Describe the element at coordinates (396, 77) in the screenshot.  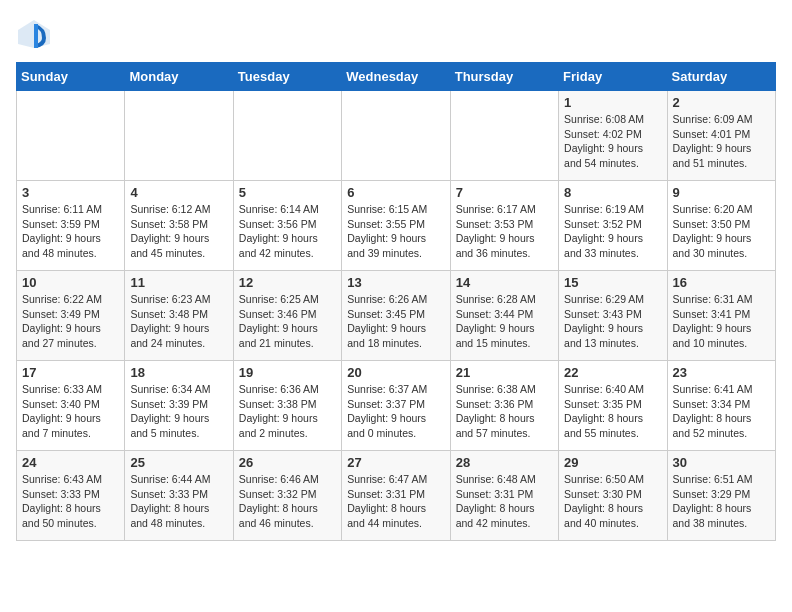
I see `weekday-header-row: SundayMondayTuesdayWednesdayThursdayFrid…` at that location.